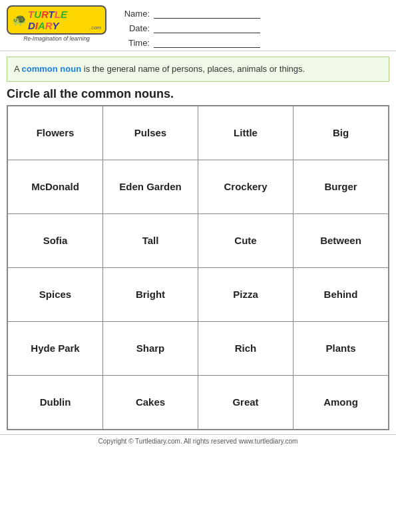 The image size is (396, 532). Describe the element at coordinates (341, 187) in the screenshot. I see `grid-cell: Burger` at that location.